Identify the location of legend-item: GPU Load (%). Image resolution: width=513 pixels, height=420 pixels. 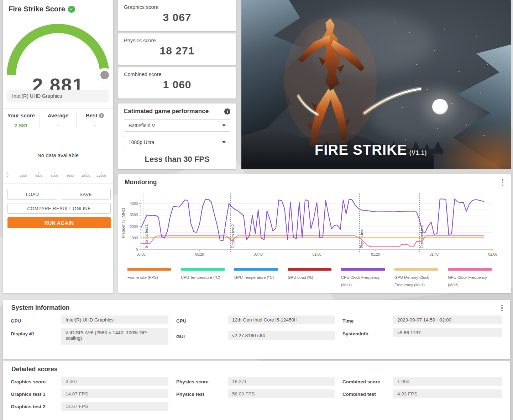
(314, 278).